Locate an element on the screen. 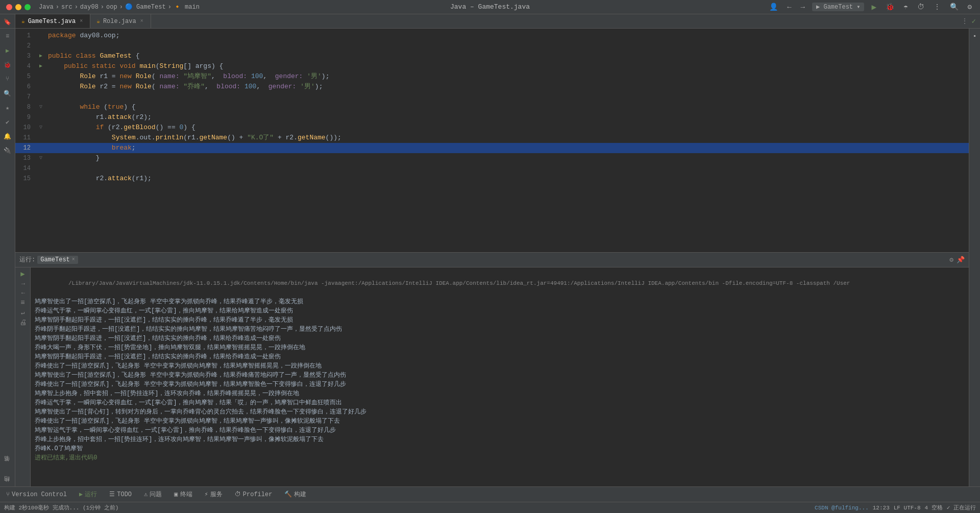  code-line-1: 1 package day08.oop; is located at coordinates (492, 36).